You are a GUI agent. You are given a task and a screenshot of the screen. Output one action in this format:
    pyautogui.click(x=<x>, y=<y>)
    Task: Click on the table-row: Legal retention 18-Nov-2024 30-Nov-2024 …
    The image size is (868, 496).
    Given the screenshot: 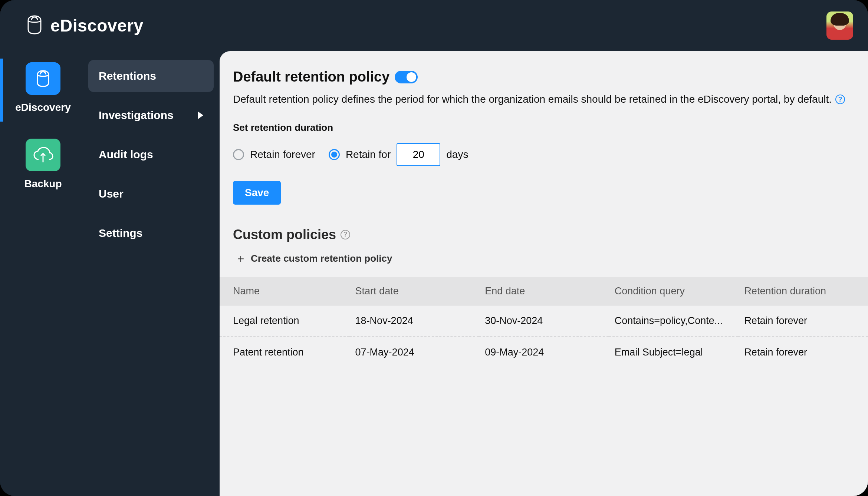 What is the action you would take?
    pyautogui.click(x=544, y=321)
    